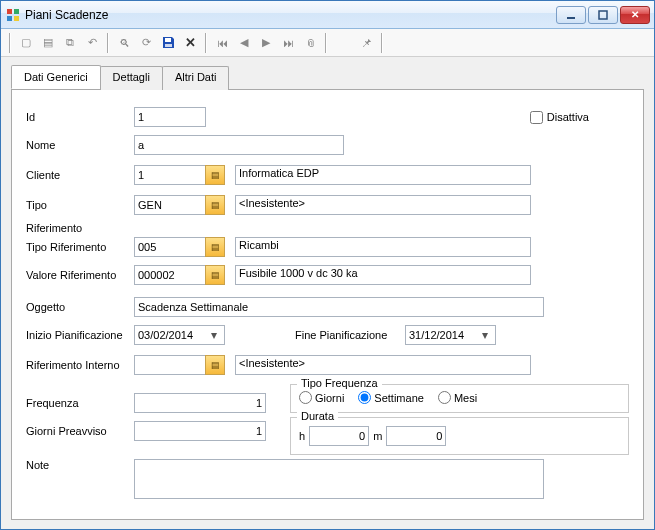 This screenshot has width=655, height=530. I want to click on nav-prev-icon: ◀, so click(244, 43).